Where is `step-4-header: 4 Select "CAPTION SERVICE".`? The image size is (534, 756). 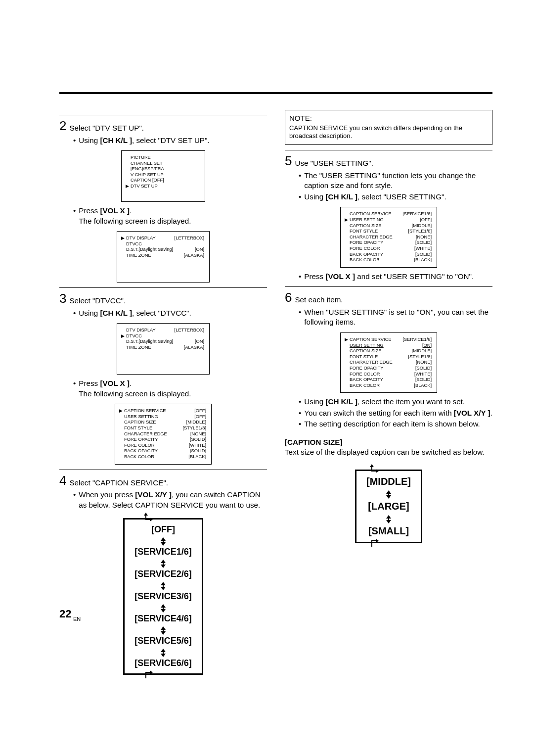
step-4-header: 4 Select "CAPTION SERVICE". is located at coordinates (163, 481).